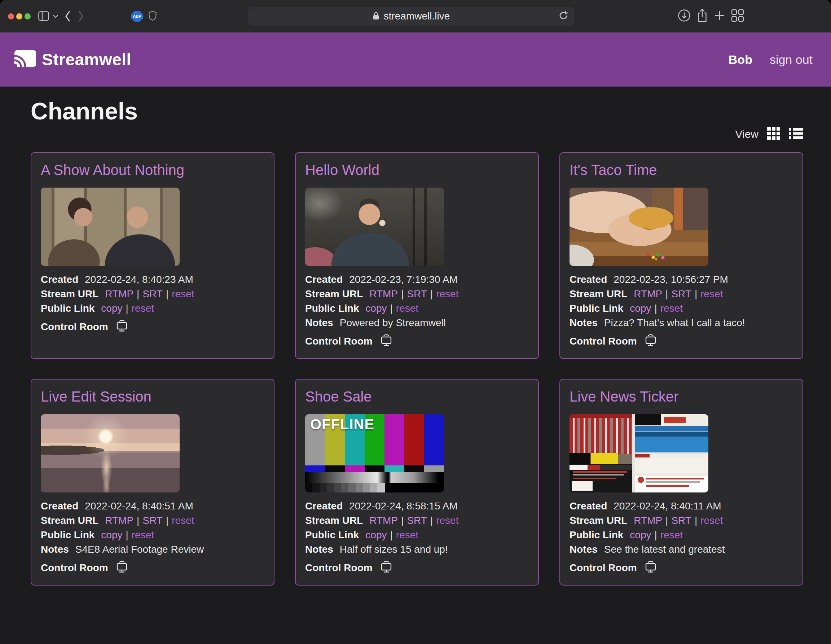  Describe the element at coordinates (43, 16) in the screenshot. I see `sidebar-toggle-icon` at that location.